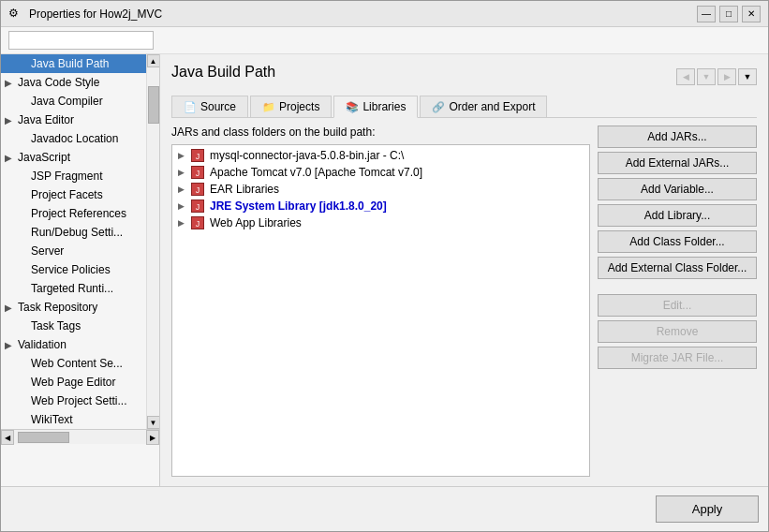  I want to click on sidebar-hscroll-track, so click(81, 436).